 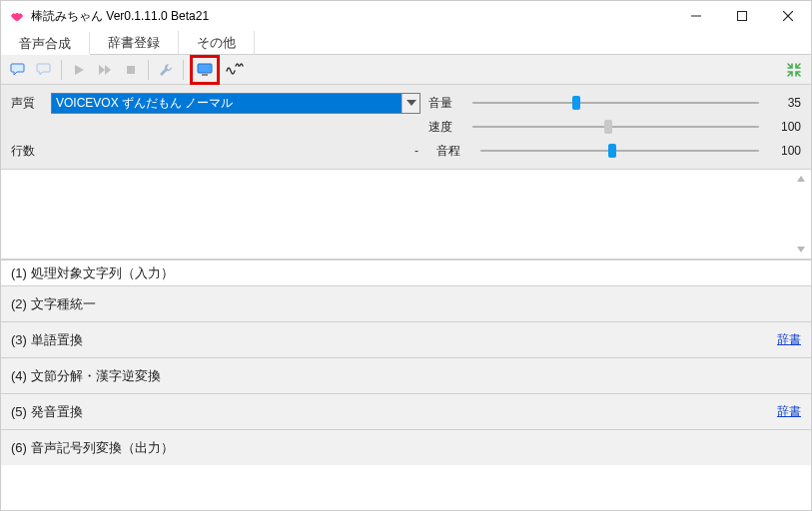 What do you see at coordinates (444, 128) in the screenshot?
I see `speed-label: 速度` at bounding box center [444, 128].